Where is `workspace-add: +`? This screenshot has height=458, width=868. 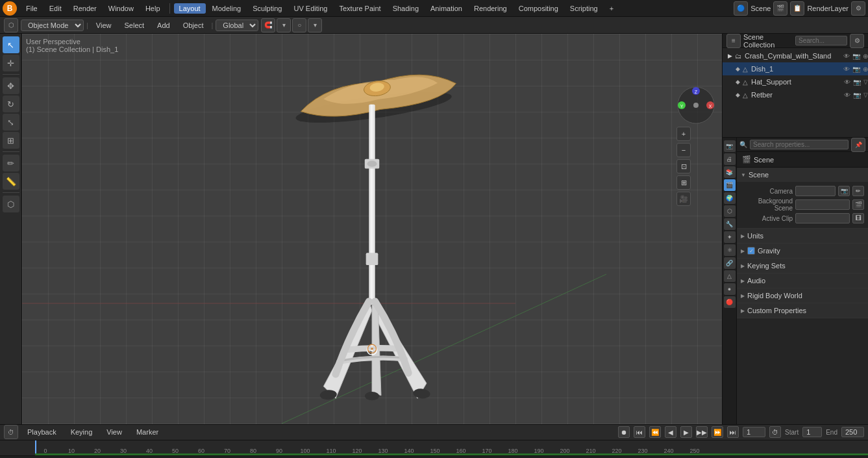
workspace-add: + is located at coordinates (612, 8).